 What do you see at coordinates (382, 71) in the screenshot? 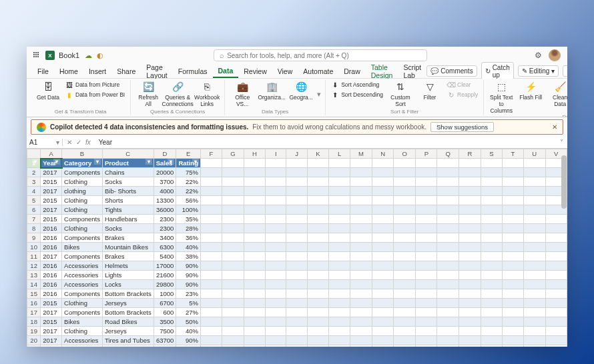
I see `tab-table-design: Table Design` at bounding box center [382, 71].